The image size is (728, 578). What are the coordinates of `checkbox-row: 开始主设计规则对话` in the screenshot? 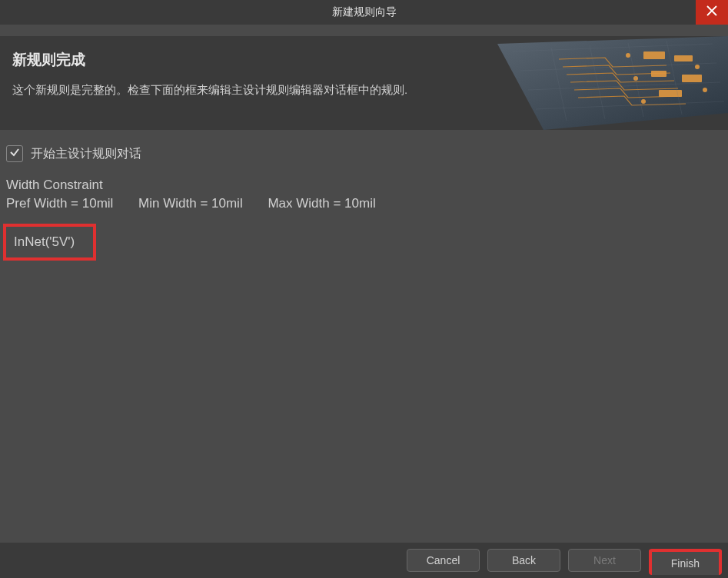 It's located at (364, 154).